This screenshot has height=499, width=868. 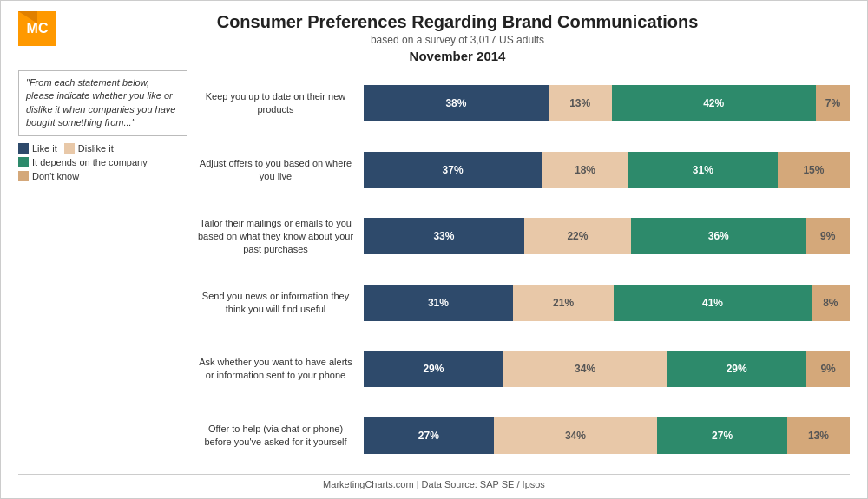 What do you see at coordinates (580, 103) in the screenshot?
I see `bar-segment-dislike: 13%` at bounding box center [580, 103].